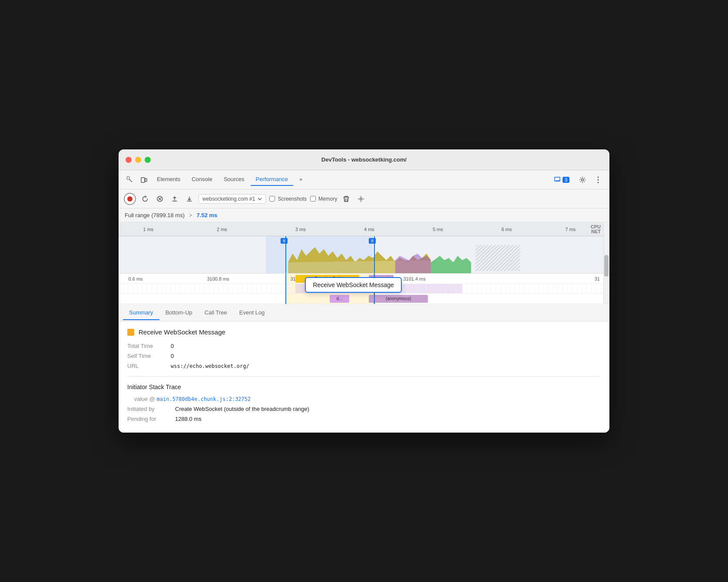 The width and height of the screenshot is (728, 582). What do you see at coordinates (130, 180) in the screenshot?
I see `inspect-element-icon` at bounding box center [130, 180].